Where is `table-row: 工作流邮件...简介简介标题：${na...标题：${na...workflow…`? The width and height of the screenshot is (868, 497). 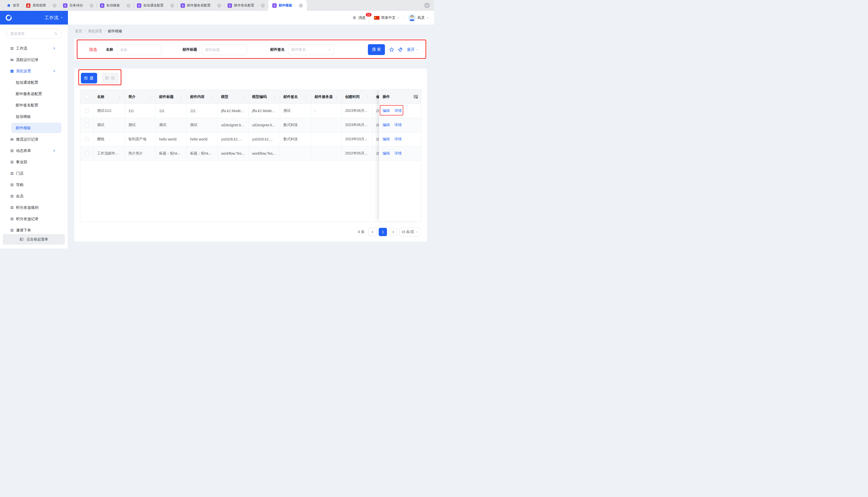 table-row: 工作流邮件...简介简介标题：${na...标题：${na...workflow… is located at coordinates (251, 154).